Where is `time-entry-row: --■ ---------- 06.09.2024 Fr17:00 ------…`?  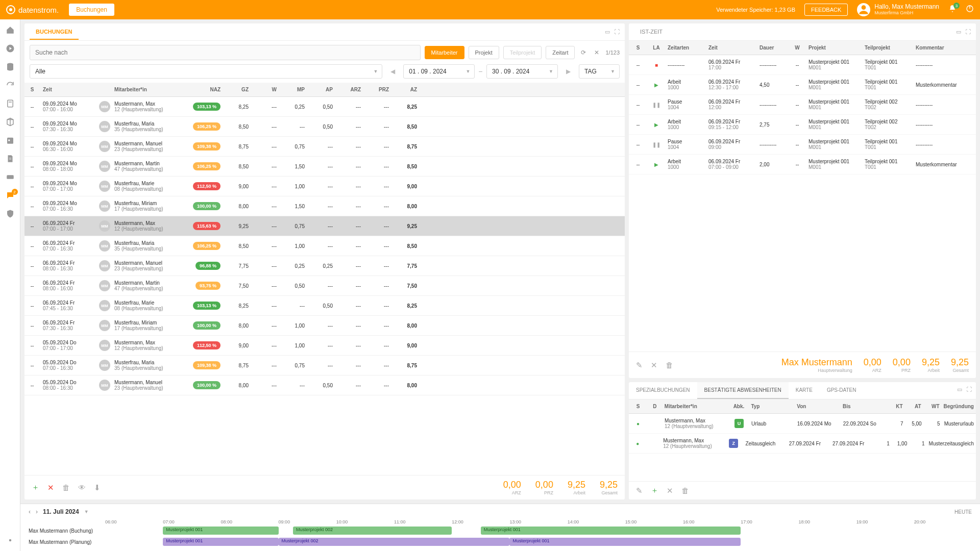
time-entry-row: --■ ---------- 06.09.2024 Fr17:00 ------… is located at coordinates (802, 65).